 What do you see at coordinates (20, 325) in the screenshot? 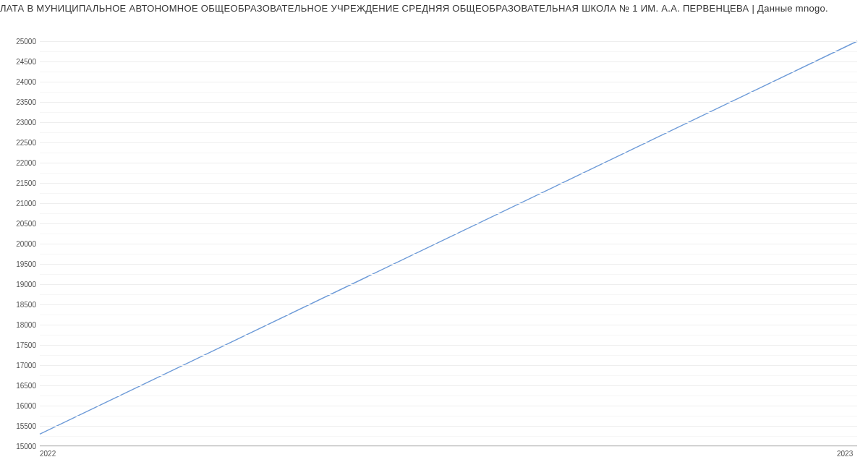
I see `y-tick-label: 18000` at bounding box center [20, 325].